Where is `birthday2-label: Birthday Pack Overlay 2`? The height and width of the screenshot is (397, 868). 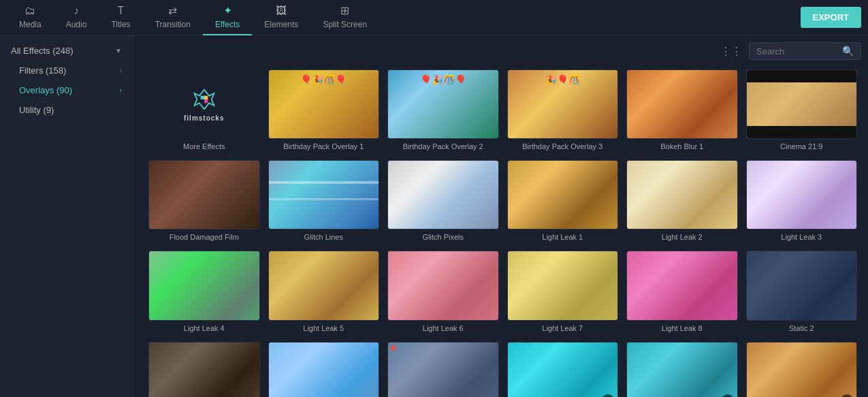 birthday2-label: Birthday Pack Overlay 2 is located at coordinates (443, 146).